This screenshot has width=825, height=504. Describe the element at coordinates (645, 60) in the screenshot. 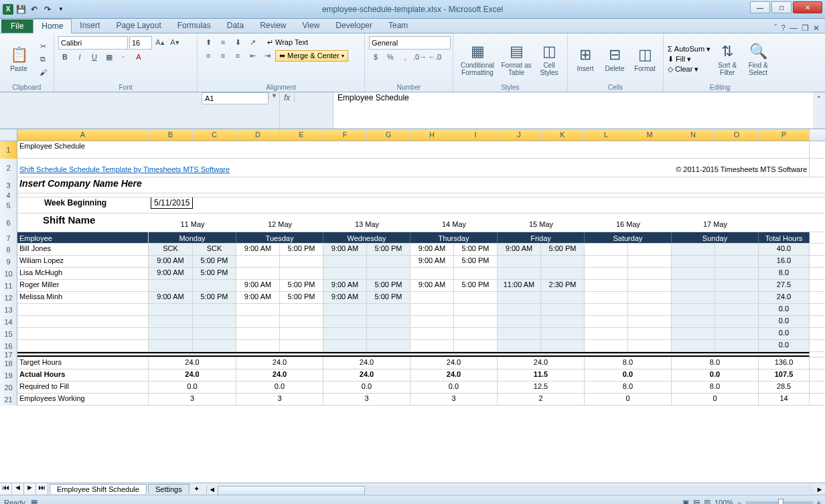

I see `format-cells-button: ◫Format` at that location.